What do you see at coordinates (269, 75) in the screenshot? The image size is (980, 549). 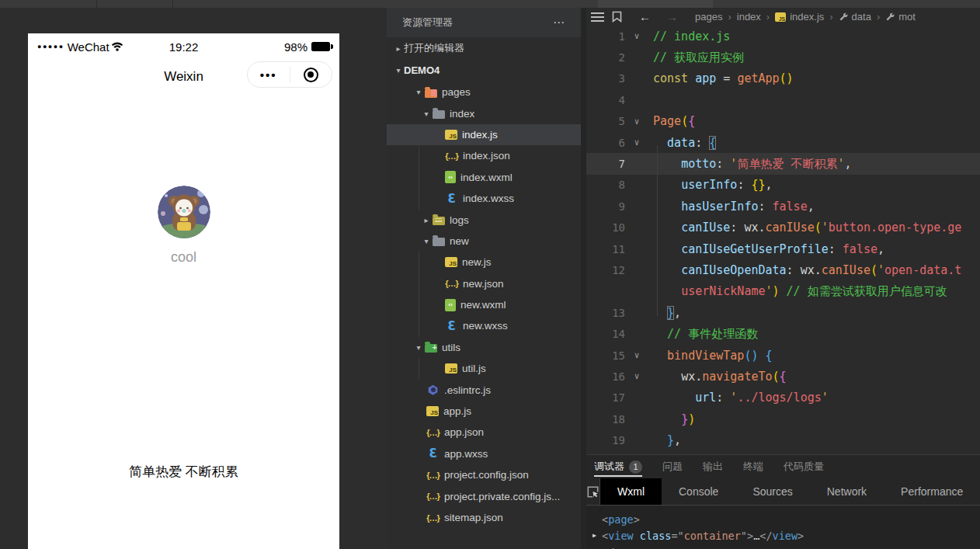 I see `menu-dots-icon: •••` at bounding box center [269, 75].